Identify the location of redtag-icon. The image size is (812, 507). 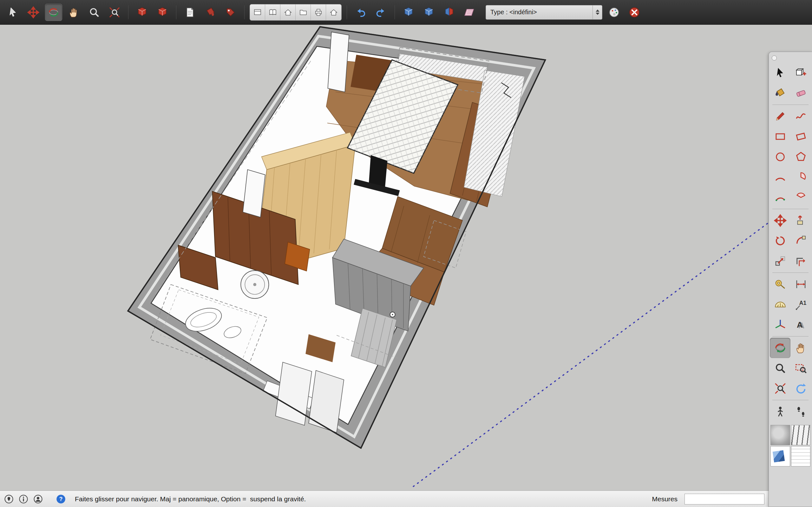
(231, 12).